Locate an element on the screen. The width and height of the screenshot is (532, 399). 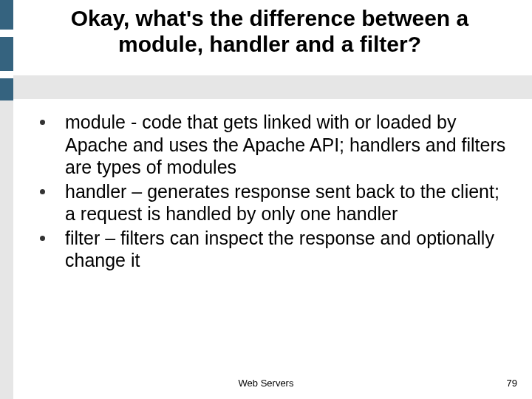
footer-title: Web Servers is located at coordinates (266, 383).